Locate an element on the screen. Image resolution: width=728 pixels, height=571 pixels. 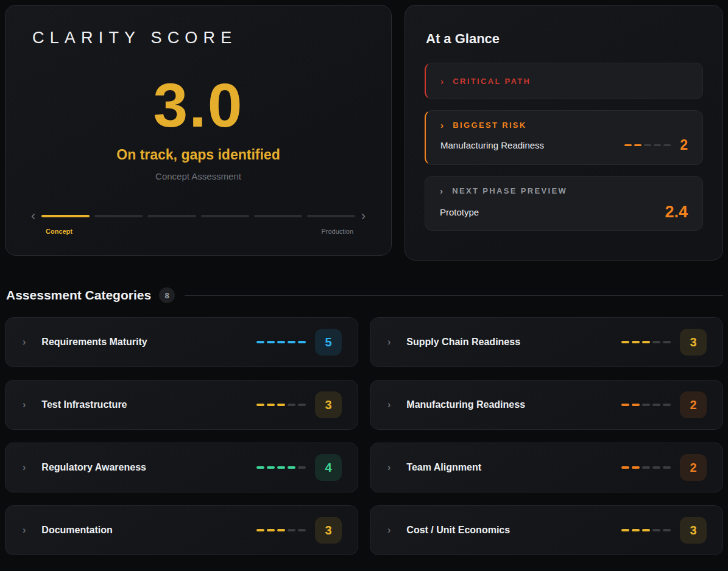
category-score-badge: 4 is located at coordinates (328, 468).